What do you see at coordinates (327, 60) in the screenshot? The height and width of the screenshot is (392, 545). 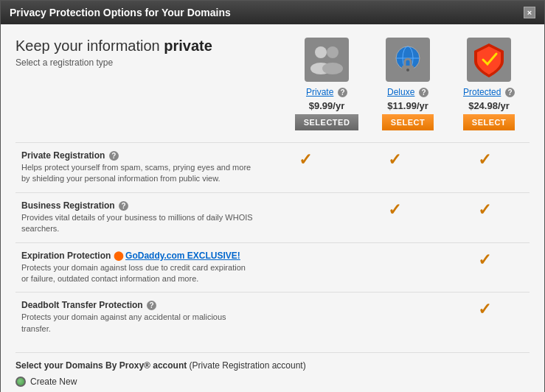 I see `plan-private-icon` at bounding box center [327, 60].